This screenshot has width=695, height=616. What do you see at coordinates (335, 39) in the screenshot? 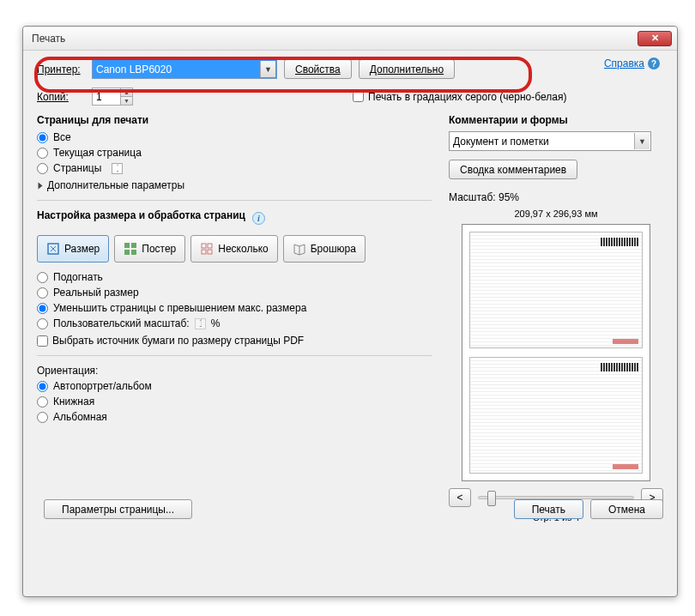
I see `window-title: Печать` at bounding box center [335, 39].